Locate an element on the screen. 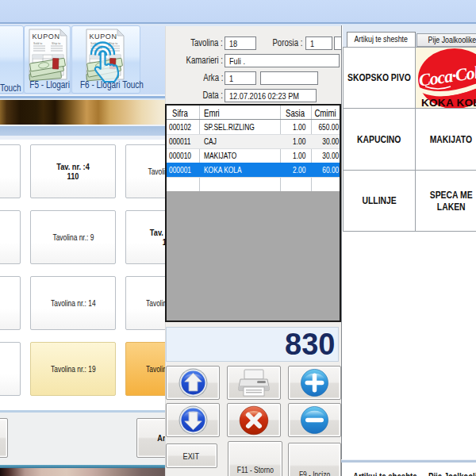  svg-text: KUPON is located at coordinates (46, 36).